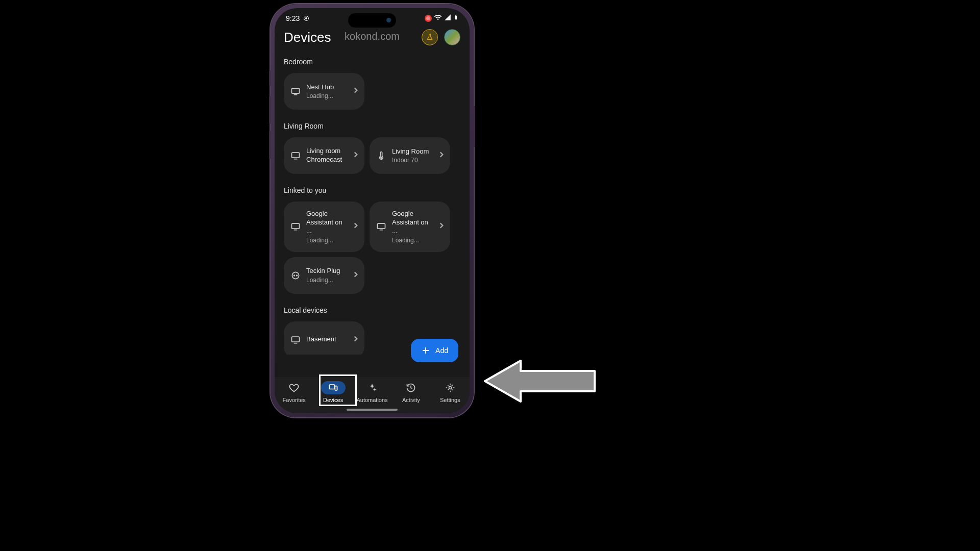 The height and width of the screenshot is (551, 980). I want to click on header-actions, so click(441, 37).